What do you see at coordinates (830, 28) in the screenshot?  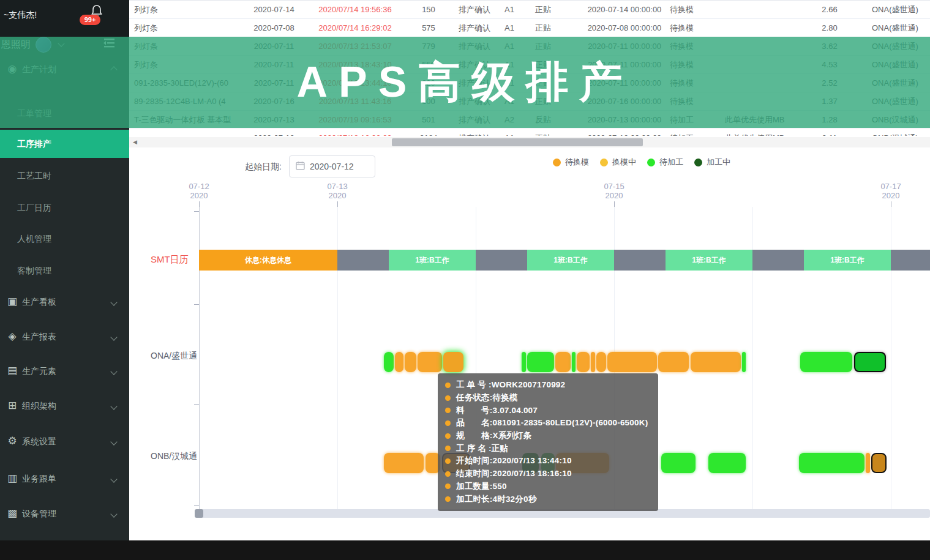 I see `table-cell: 2.80` at bounding box center [830, 28].